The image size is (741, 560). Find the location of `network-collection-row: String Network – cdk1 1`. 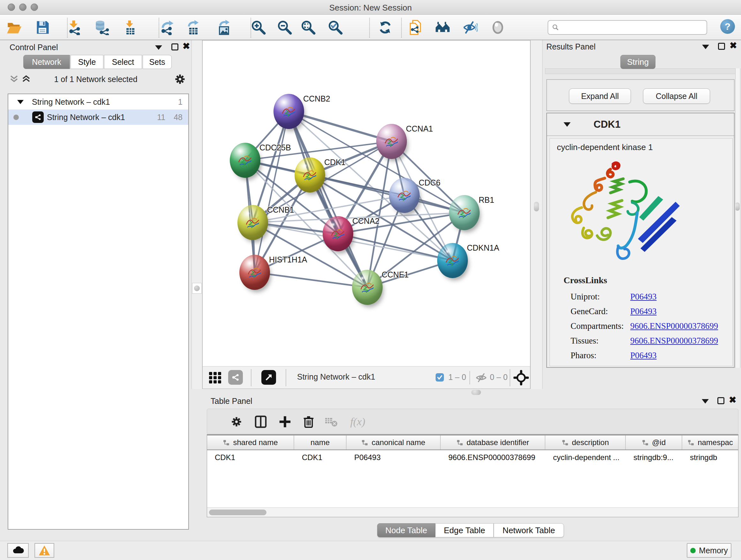

network-collection-row: String Network – cdk1 1 is located at coordinates (98, 102).